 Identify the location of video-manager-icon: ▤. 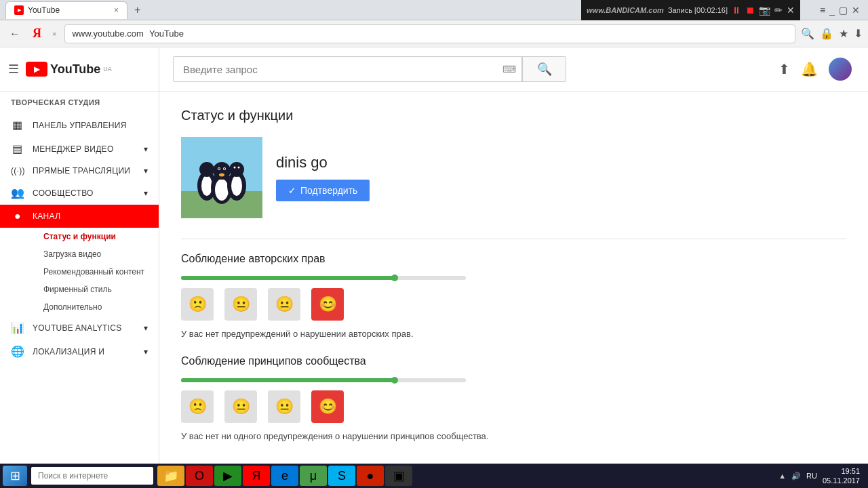
(18, 149).